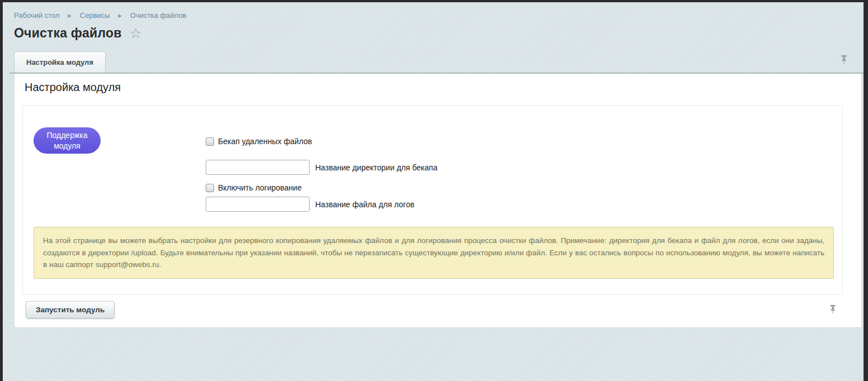  What do you see at coordinates (100, 16) in the screenshot?
I see `breadcrumb: Рабочий стол ▶ Сервисы ▶ Очистка файлов` at bounding box center [100, 16].